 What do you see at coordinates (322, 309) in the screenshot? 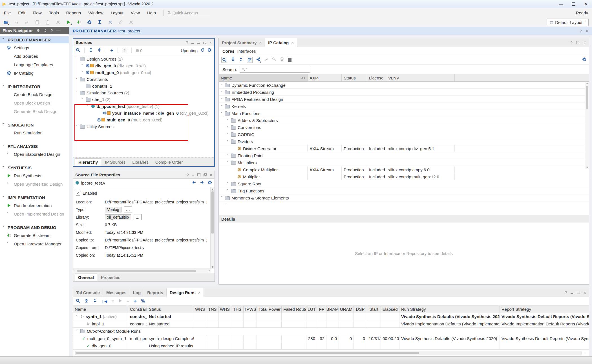
I see `column-header: FF` at bounding box center [322, 309].